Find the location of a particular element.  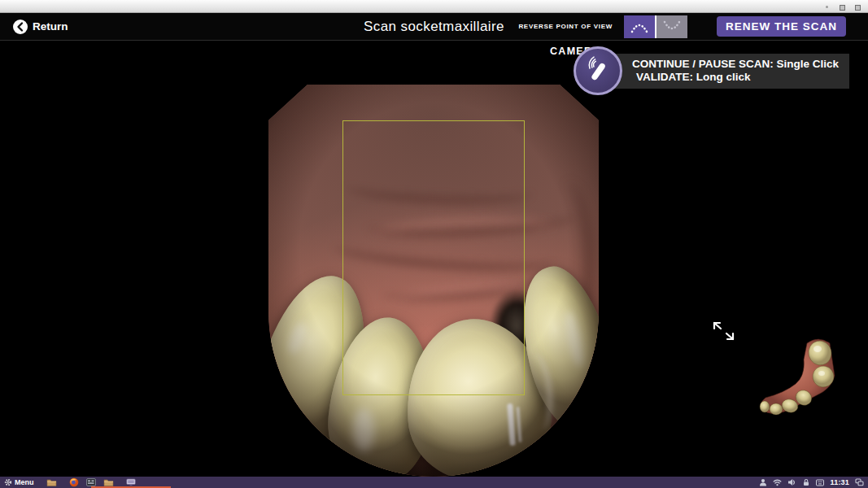

volume-icon is located at coordinates (792, 482).